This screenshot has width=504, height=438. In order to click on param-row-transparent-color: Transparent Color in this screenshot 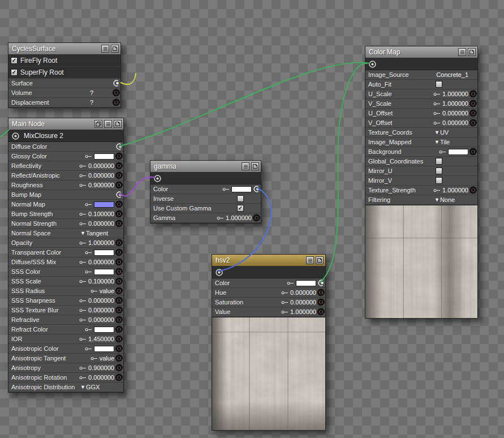, I will do `click(66, 252)`.